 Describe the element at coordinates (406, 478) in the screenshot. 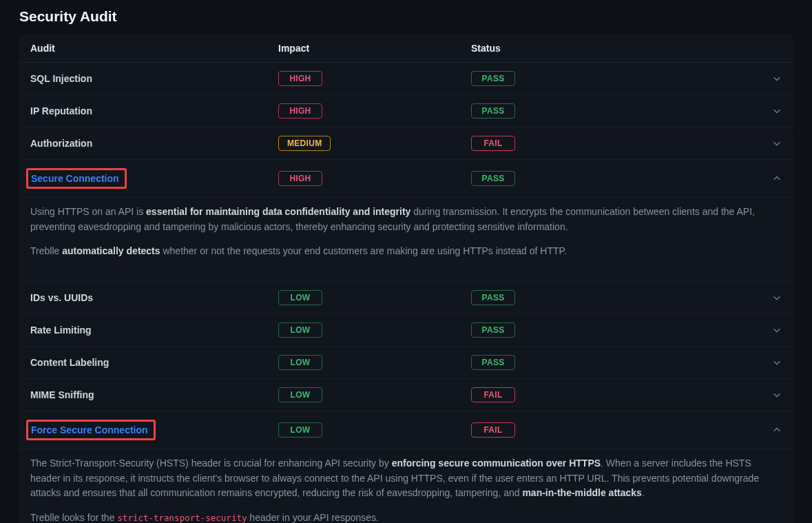

I see `detail-paragraph: The Strict-Transport-Security (HSTS) hea…` at that location.